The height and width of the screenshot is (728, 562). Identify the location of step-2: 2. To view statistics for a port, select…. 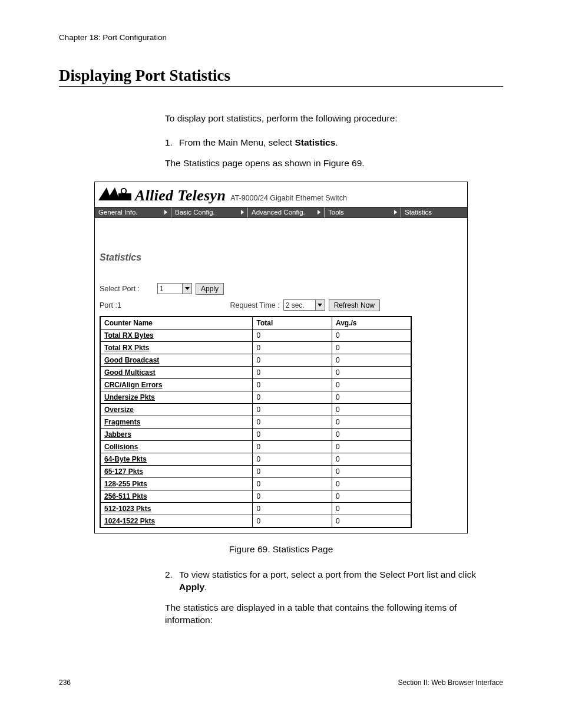
(334, 581).